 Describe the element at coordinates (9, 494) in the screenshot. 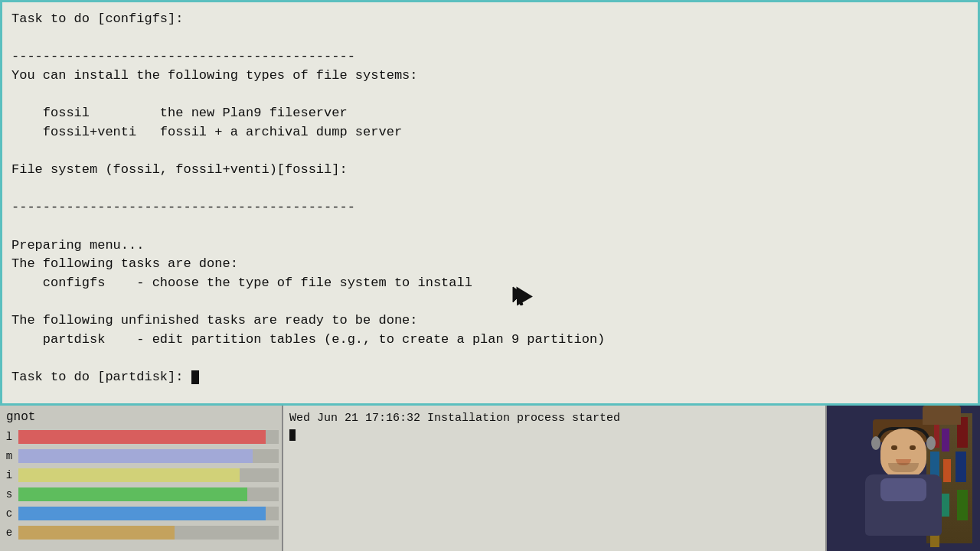

I see `gnot-row-label: s` at that location.